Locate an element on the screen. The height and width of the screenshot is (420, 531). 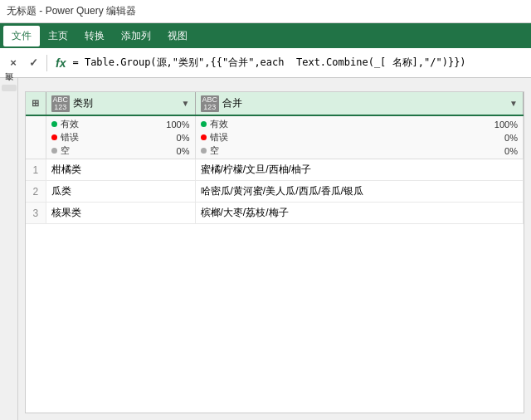
col-name-merge: 合并 is located at coordinates (232, 103).